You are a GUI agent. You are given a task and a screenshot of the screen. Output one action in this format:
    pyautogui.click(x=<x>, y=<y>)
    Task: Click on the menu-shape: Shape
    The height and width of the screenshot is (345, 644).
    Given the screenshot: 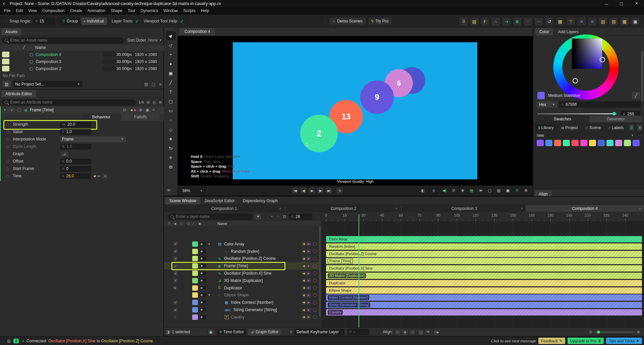 What is the action you would take?
    pyautogui.click(x=117, y=11)
    